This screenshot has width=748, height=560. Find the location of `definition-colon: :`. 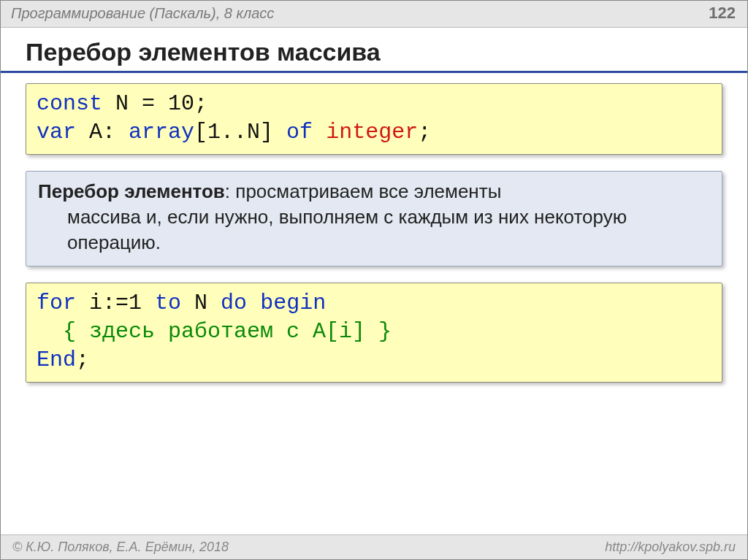

definition-colon: : is located at coordinates (230, 191).